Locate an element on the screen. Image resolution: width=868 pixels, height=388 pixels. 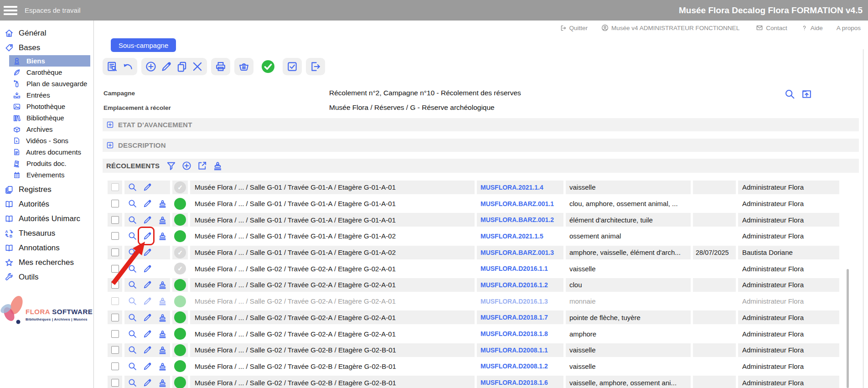
sidebar-item-caroth-que: Carothèque is located at coordinates (46, 72).